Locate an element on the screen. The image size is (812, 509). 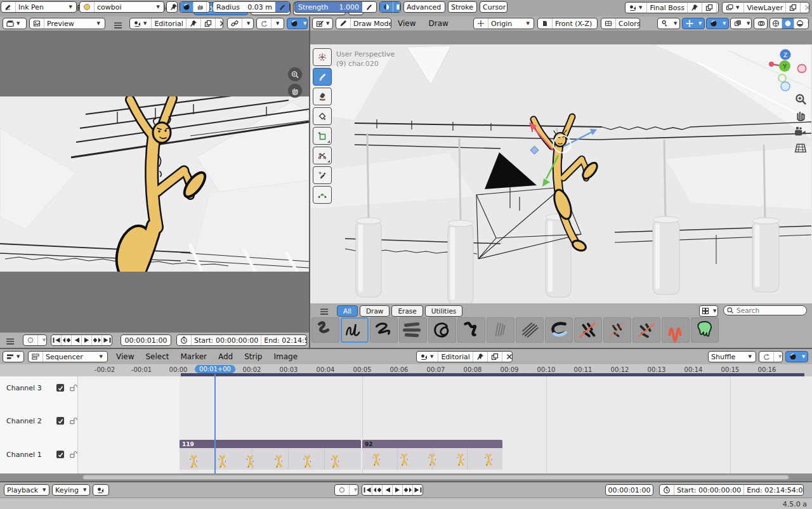
current-frame-badge: 00:01+00 is located at coordinates (215, 369).